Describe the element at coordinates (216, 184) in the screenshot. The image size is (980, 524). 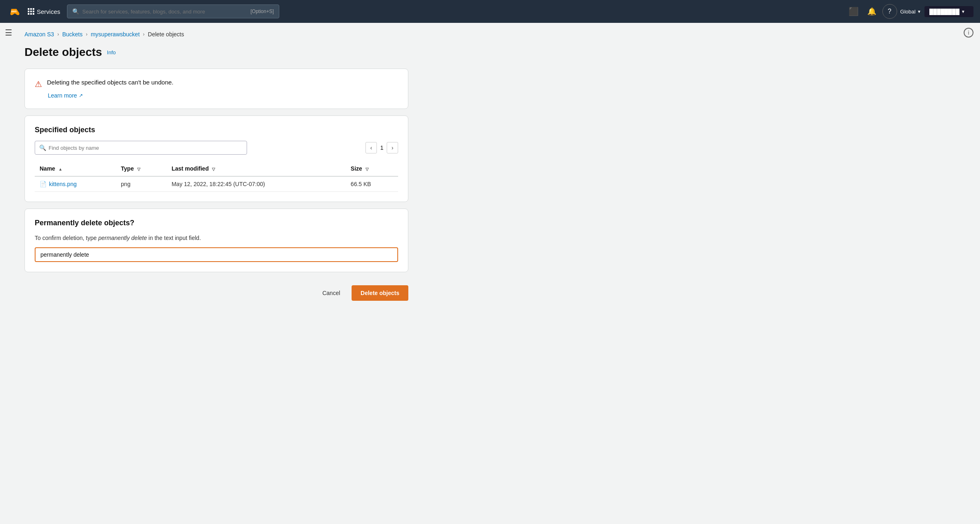
I see `table-row: 📄 kittens.png png May 12, 2022, 18:22:45…` at that location.